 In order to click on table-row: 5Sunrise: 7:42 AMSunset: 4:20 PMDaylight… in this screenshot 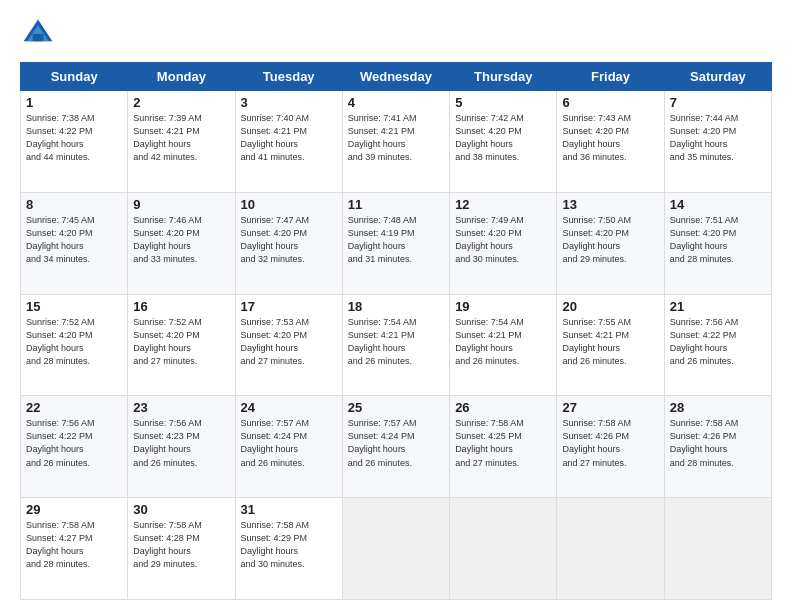, I will do `click(504, 142)`.